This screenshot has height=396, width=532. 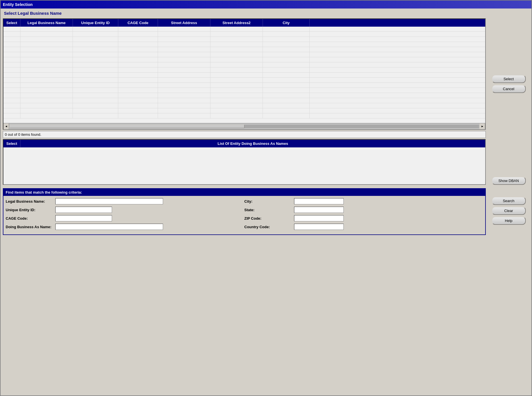 I want to click on col-header-city: City, so click(x=286, y=23).